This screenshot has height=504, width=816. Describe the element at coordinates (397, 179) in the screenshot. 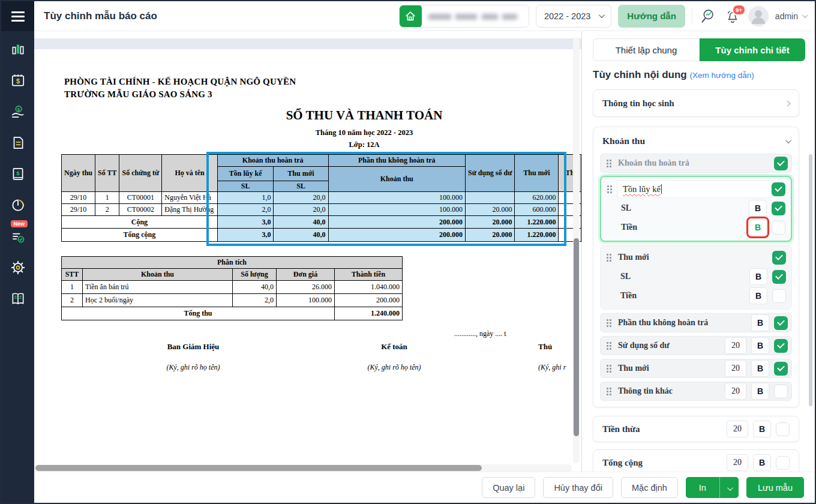

I see `sub-header: Khoản thu` at that location.